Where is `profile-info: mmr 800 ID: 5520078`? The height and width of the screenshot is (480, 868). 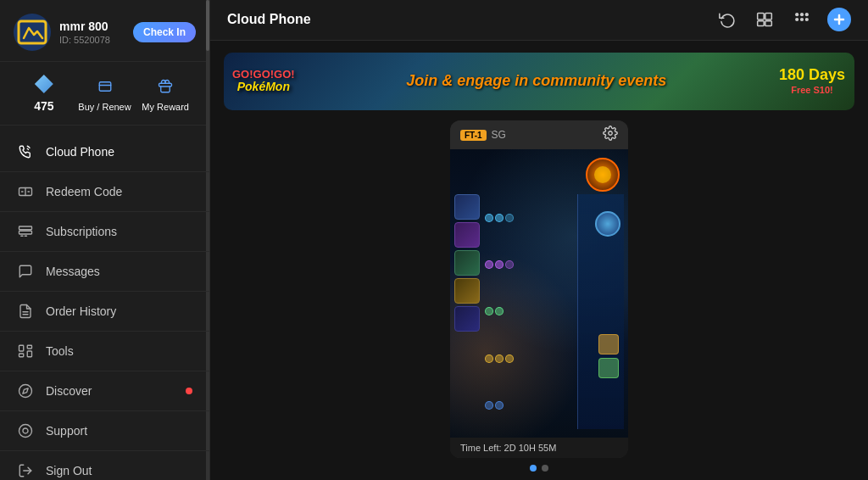
profile-info: mmr 800 ID: 5520078 is located at coordinates (92, 32).